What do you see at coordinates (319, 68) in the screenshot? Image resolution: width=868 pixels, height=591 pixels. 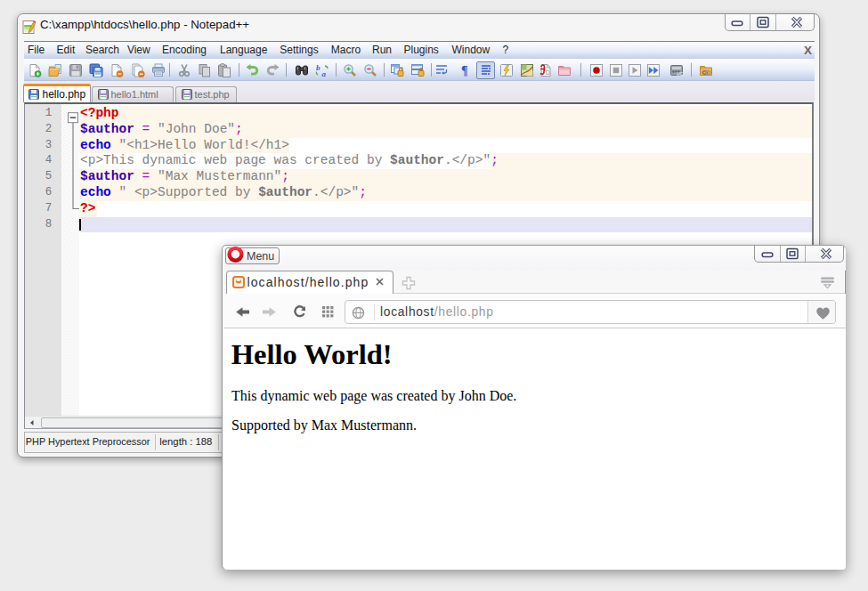 I see `svg-text: b` at bounding box center [319, 68].